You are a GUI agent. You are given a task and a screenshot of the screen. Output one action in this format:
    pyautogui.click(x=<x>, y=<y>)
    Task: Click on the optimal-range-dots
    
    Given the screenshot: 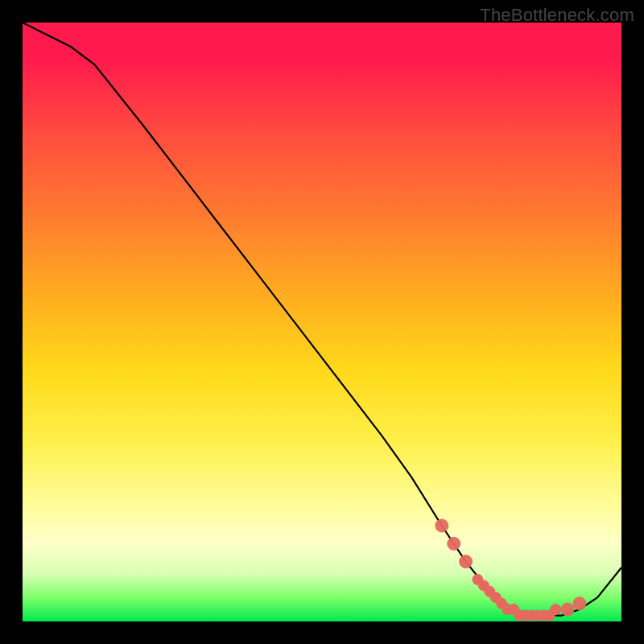 What is the action you would take?
    pyautogui.click(x=510, y=570)
    